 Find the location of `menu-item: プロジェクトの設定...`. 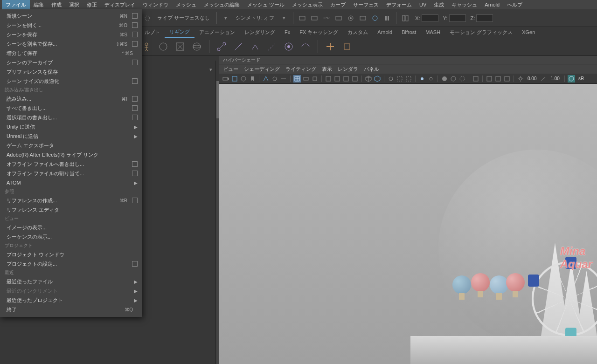

menu-item: プロジェクトの設定... is located at coordinates (71, 264).